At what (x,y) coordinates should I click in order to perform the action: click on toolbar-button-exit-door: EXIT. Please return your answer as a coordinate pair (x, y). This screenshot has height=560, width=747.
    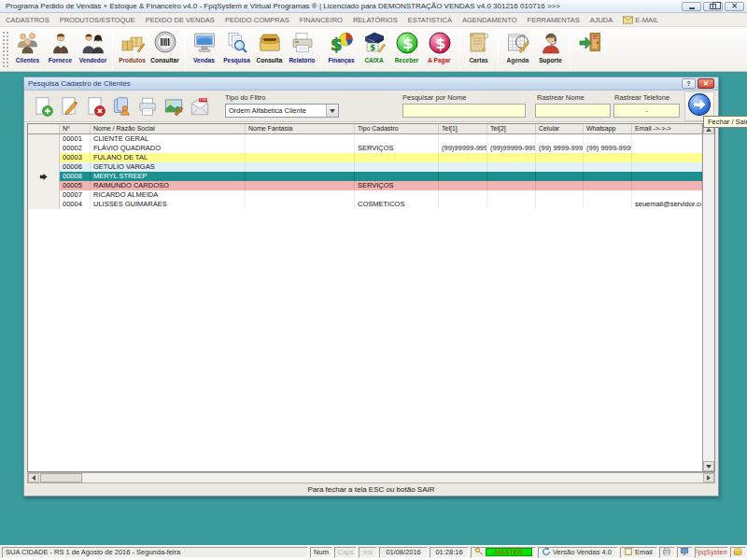
    Looking at the image, I should click on (590, 43).